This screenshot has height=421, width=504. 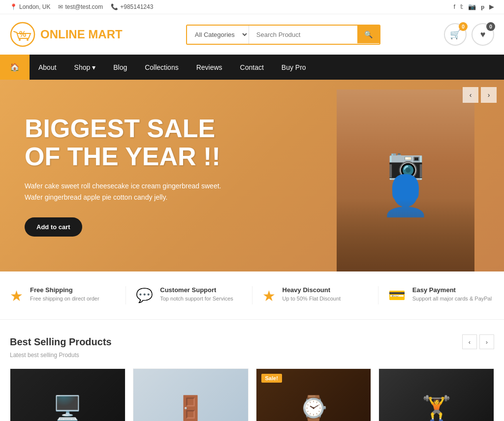 What do you see at coordinates (30, 7) in the screenshot?
I see `topbar-location: 📍 London, UK` at bounding box center [30, 7].